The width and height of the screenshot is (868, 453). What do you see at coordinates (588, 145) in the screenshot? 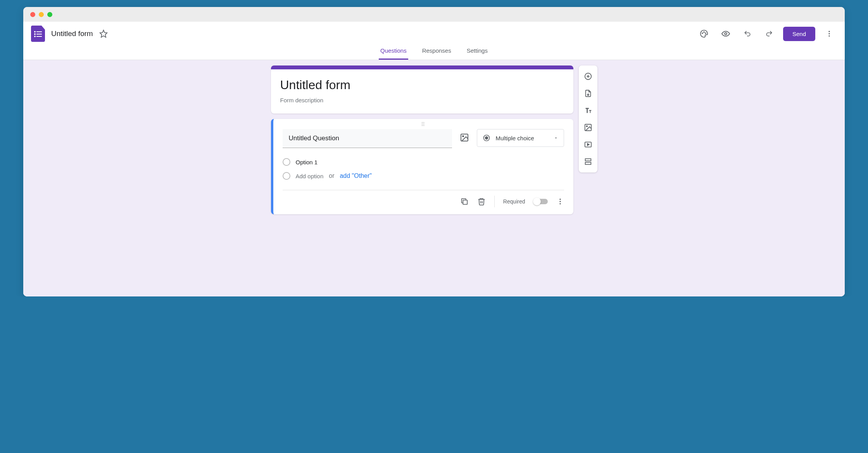
I see `add-video-icon` at bounding box center [588, 145].